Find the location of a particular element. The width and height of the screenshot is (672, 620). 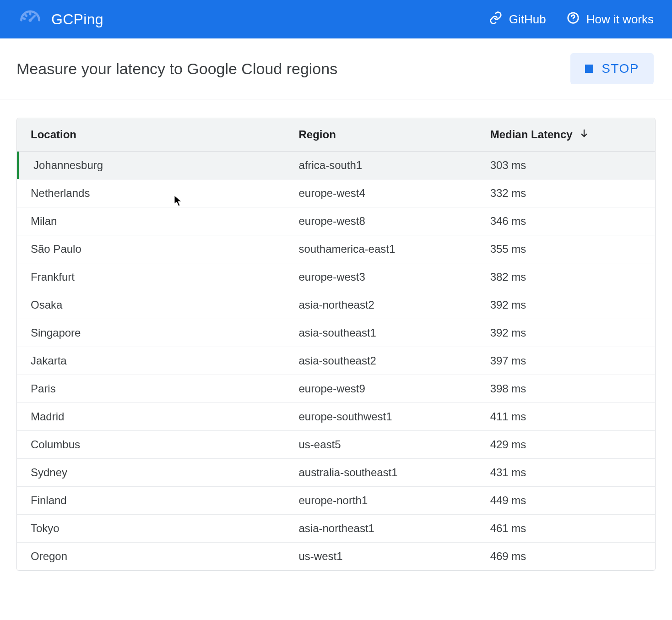

cell-region: australia-southeast1 is located at coordinates (380, 473).